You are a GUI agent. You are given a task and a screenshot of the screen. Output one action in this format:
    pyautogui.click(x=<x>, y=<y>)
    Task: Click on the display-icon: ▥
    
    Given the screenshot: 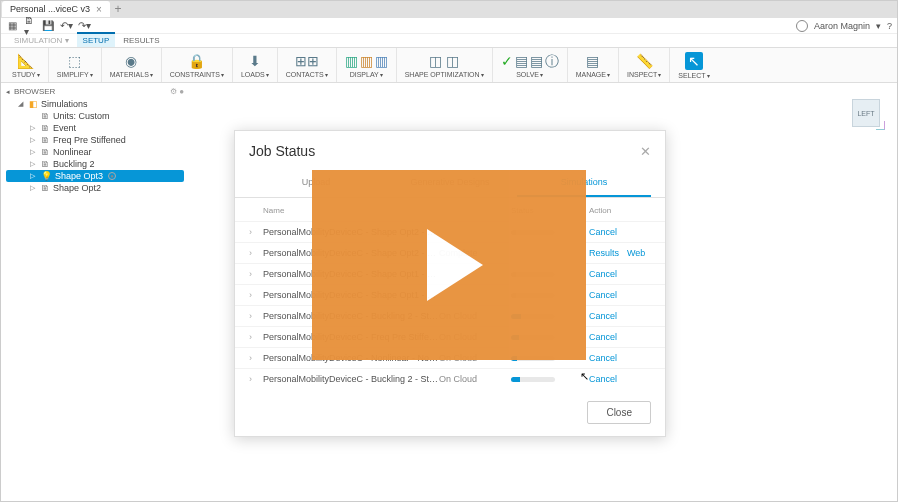 What is the action you would take?
    pyautogui.click(x=352, y=61)
    